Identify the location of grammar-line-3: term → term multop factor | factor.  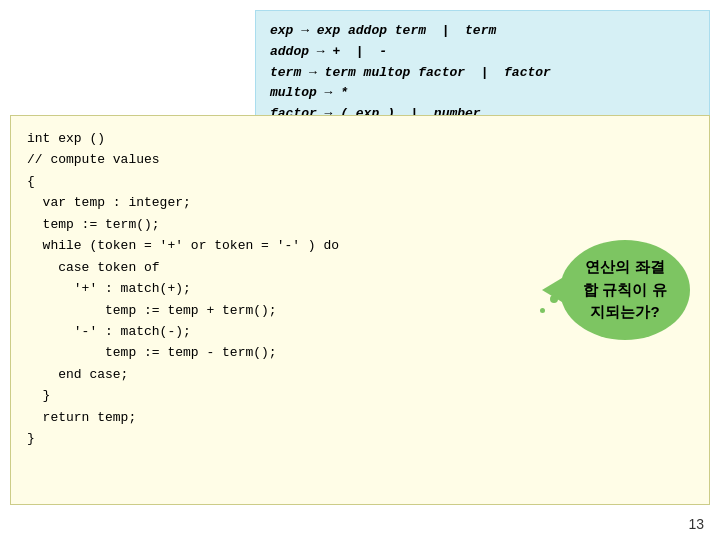
(482, 74).